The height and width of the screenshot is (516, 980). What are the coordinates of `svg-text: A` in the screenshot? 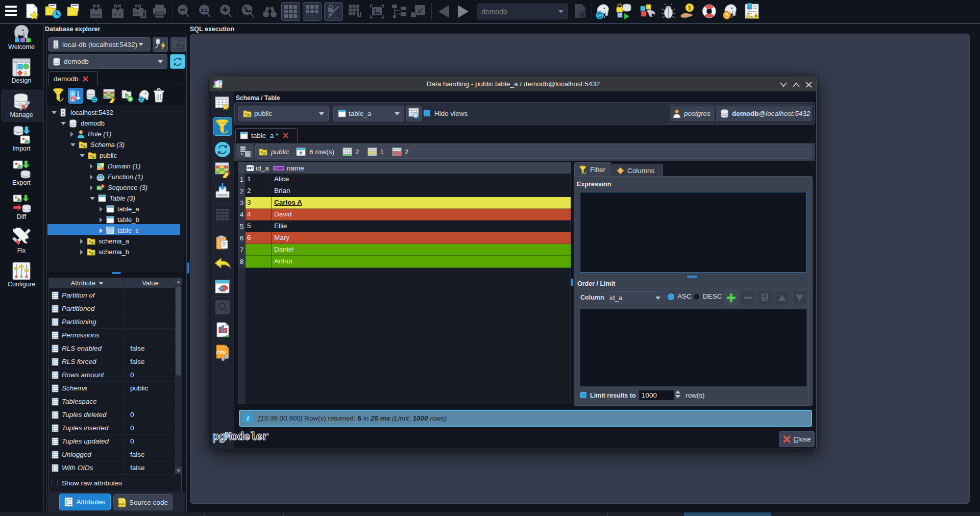 It's located at (73, 93).